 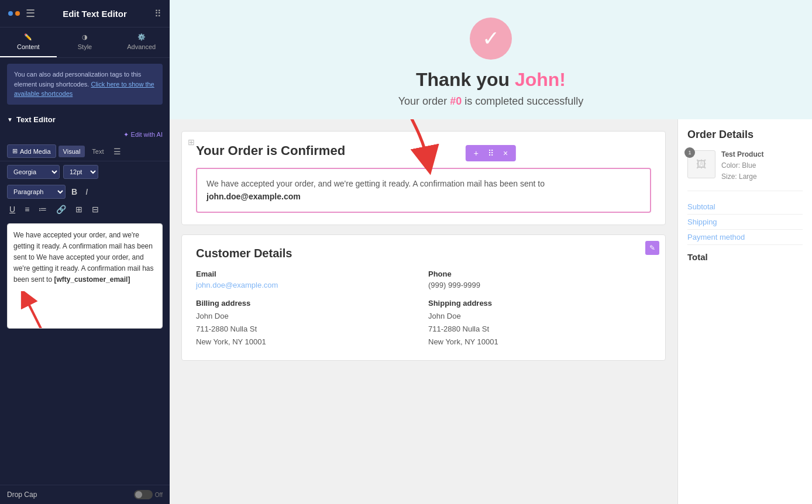 What do you see at coordinates (143, 134) in the screenshot?
I see `ai-edit-button: ✦ Edit with AI` at bounding box center [143, 134].